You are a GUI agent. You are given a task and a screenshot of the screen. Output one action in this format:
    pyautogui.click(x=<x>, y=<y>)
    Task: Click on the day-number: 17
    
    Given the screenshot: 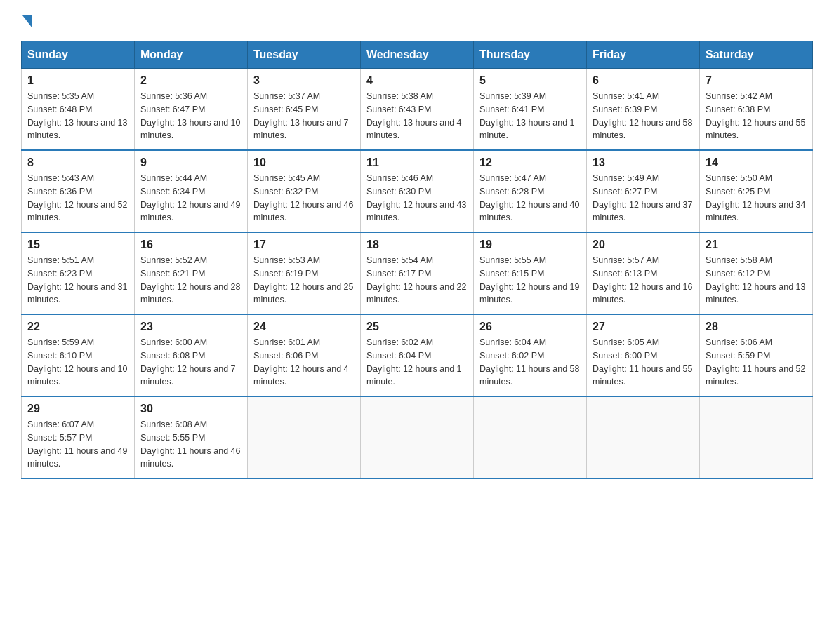 What is the action you would take?
    pyautogui.click(x=304, y=245)
    